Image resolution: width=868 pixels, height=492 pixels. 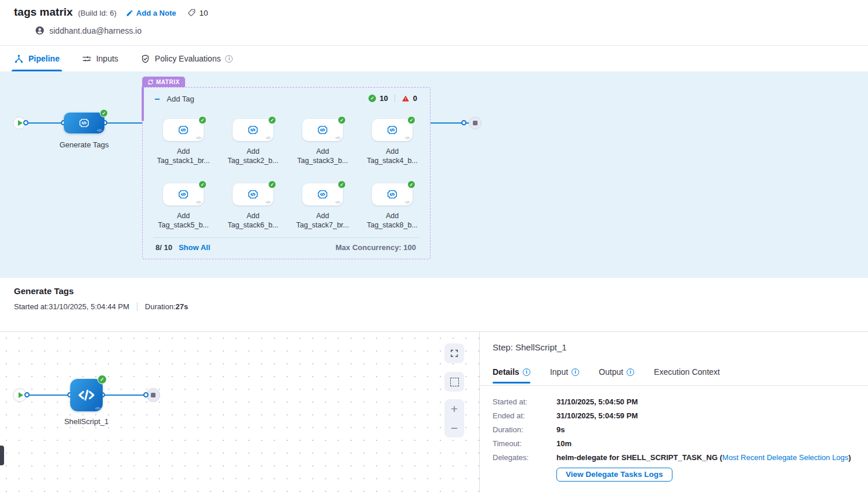 What do you see at coordinates (525, 443) in the screenshot?
I see `timeout-label: Timeout:` at bounding box center [525, 443].